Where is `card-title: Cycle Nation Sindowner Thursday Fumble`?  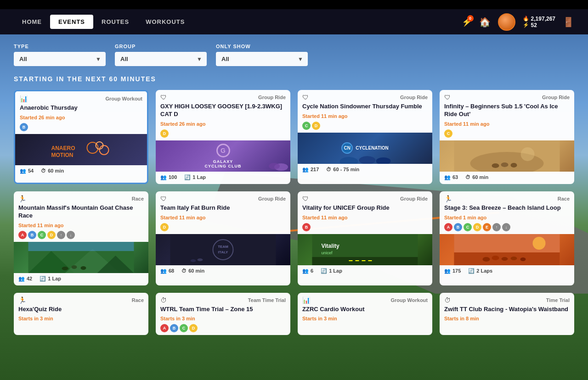 card-title: Cycle Nation Sindowner Thursday Fumble is located at coordinates (365, 107).